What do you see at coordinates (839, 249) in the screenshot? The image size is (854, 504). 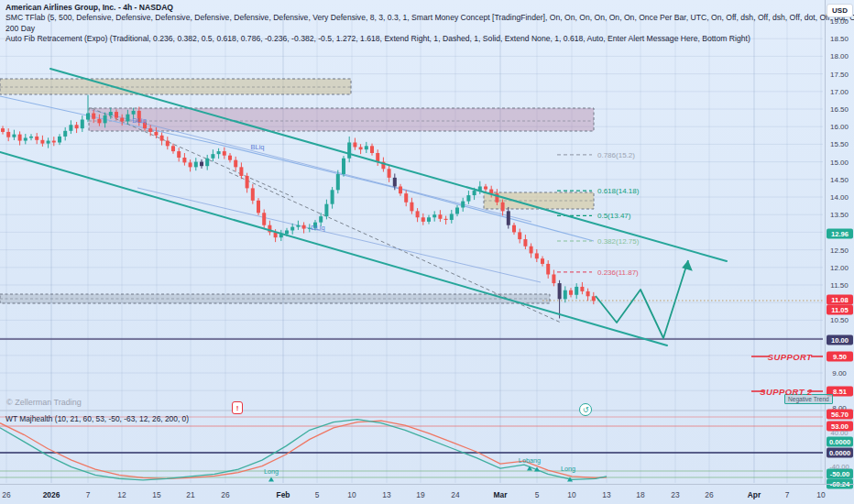 I see `price-tick-label: 12.50` at bounding box center [839, 249].